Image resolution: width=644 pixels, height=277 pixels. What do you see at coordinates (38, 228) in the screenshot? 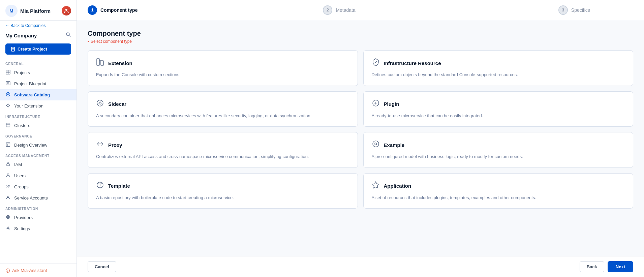
I see `sidebar-item-settings: Settings` at bounding box center [38, 228].